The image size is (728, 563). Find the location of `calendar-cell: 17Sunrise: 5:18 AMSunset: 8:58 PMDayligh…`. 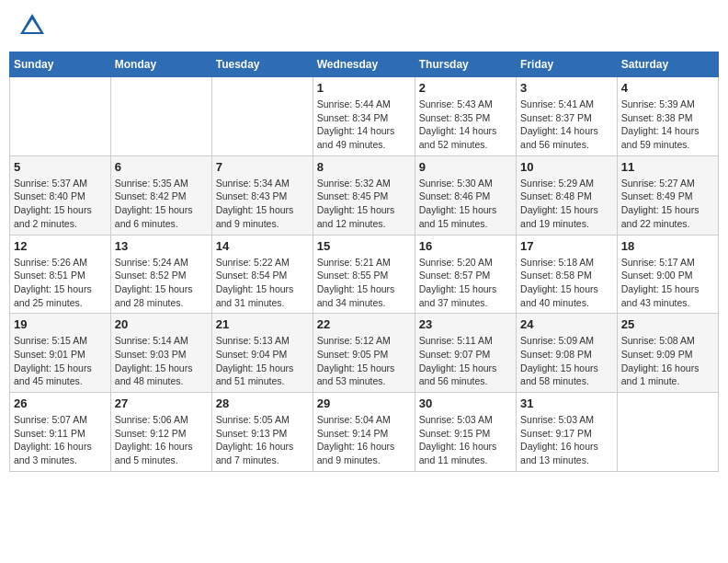

calendar-cell: 17Sunrise: 5:18 AMSunset: 8:58 PMDayligh… is located at coordinates (567, 274).